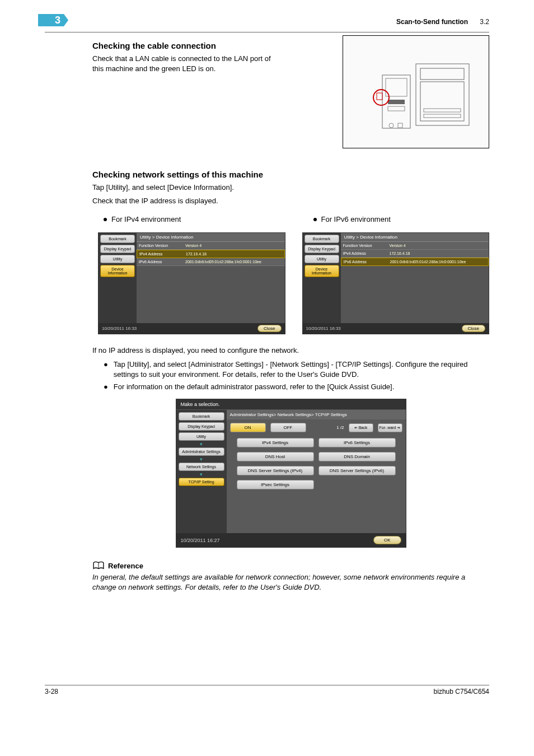 The height and width of the screenshot is (756, 534). Describe the element at coordinates (275, 457) in the screenshot. I see `dns-host-button: DNS Host` at that location.